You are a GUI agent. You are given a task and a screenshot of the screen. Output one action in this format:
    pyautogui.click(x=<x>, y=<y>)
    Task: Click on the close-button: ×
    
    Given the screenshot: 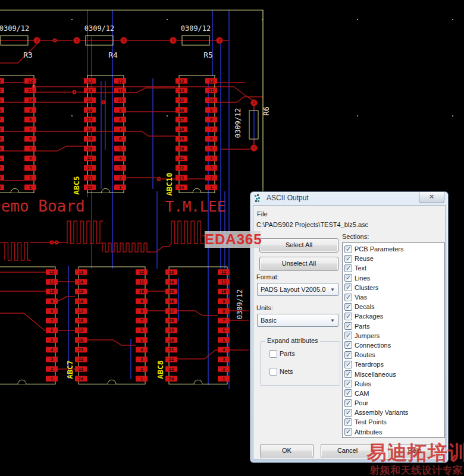 What is the action you would take?
    pyautogui.click(x=432, y=197)
    